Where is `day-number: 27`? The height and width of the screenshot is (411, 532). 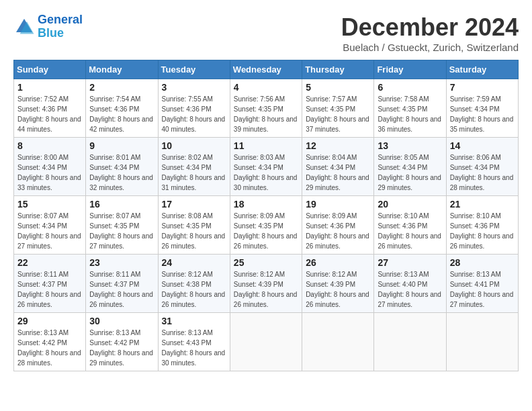 day-number: 27 is located at coordinates (410, 263).